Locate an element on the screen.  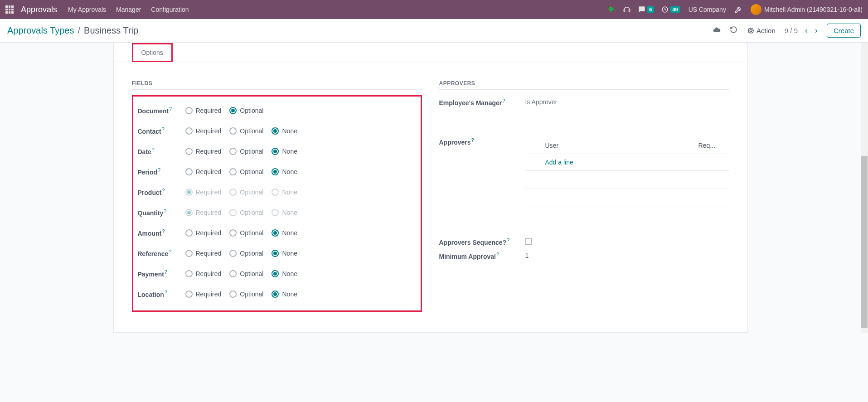
cloud-icon is located at coordinates (717, 31).